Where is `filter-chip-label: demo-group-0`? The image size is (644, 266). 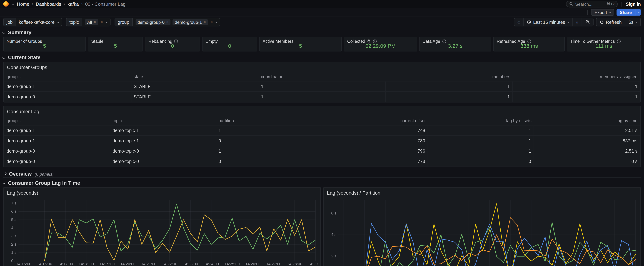 filter-chip-label: demo-group-0 is located at coordinates (151, 22).